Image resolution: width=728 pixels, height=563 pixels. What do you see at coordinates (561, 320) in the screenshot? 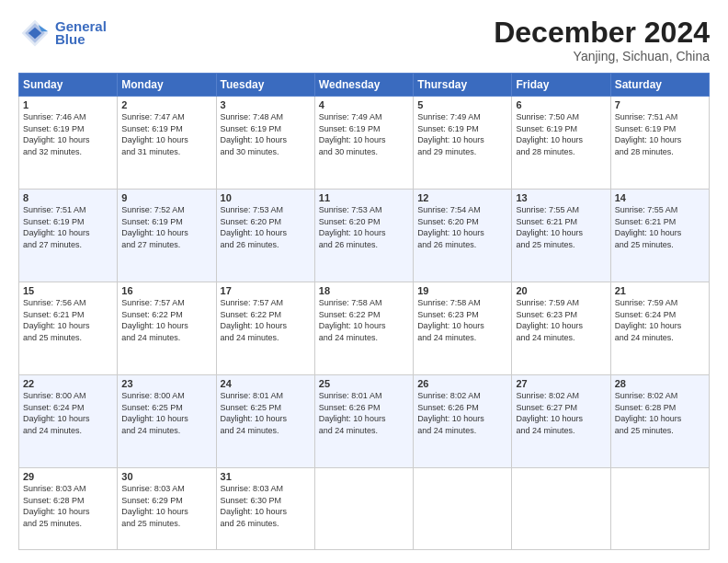
I see `day-info: Sunrise: 7:59 AM Sunset: 6:23 PM Dayligh…` at bounding box center [561, 320].